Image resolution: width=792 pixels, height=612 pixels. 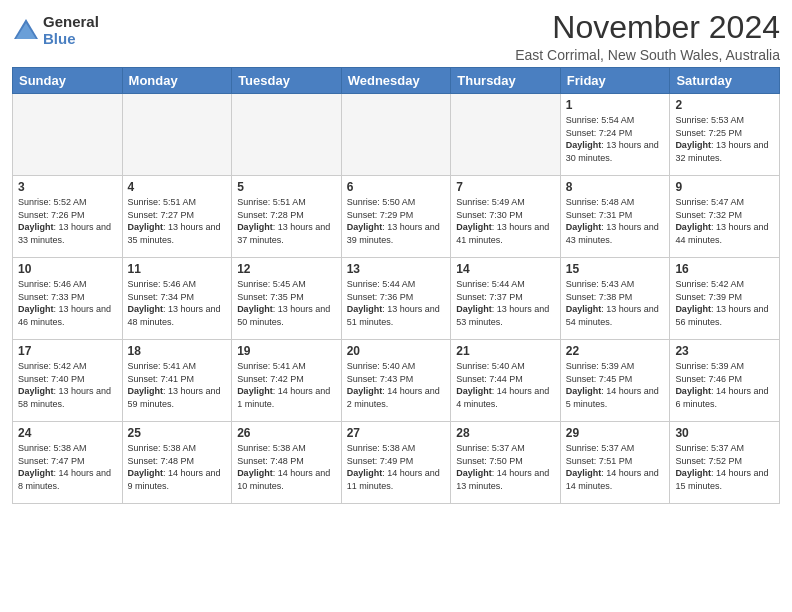 I want to click on header-saturday: Saturday, so click(x=725, y=81).